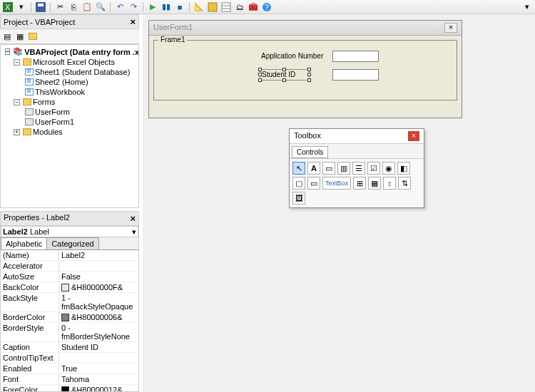 This screenshot has height=392, width=535. Describe the element at coordinates (310, 153) in the screenshot. I see `toolbox-tab-controls: Controls` at that location.